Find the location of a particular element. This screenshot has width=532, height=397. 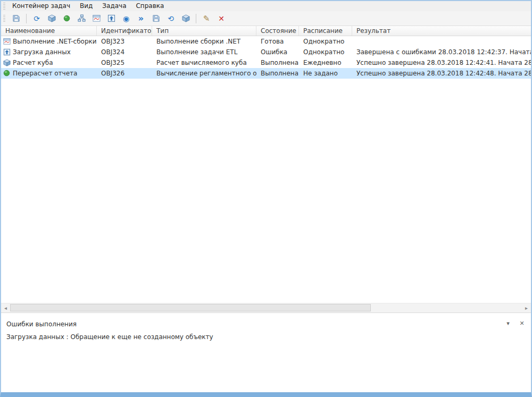

upload-box-icon is located at coordinates (112, 18).